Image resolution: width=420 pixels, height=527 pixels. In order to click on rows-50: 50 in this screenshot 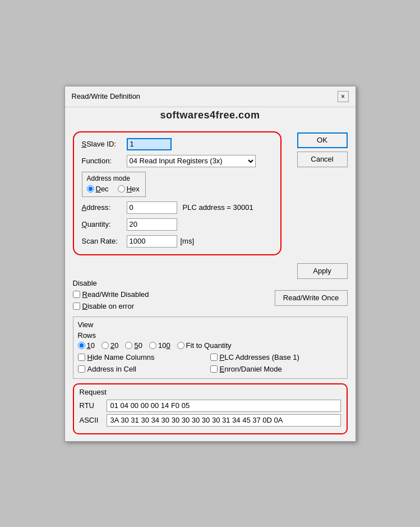, I will do `click(133, 346)`.